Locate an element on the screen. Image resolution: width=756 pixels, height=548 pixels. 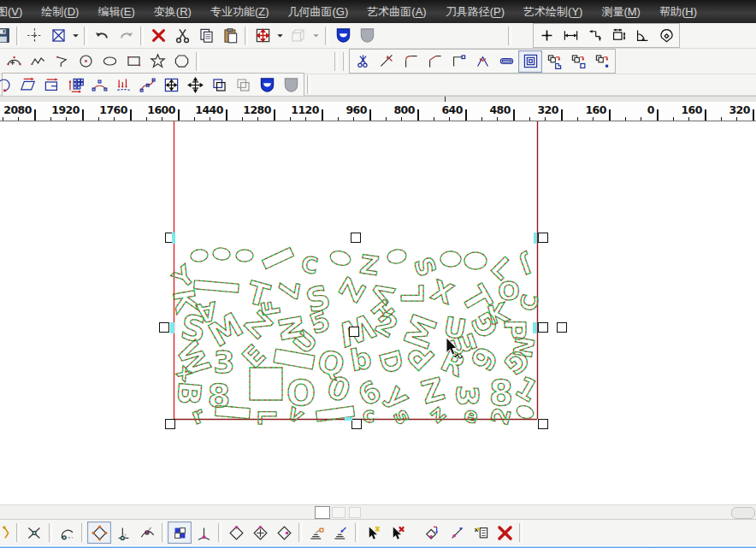
arc-nodes-button is located at coordinates (99, 85).